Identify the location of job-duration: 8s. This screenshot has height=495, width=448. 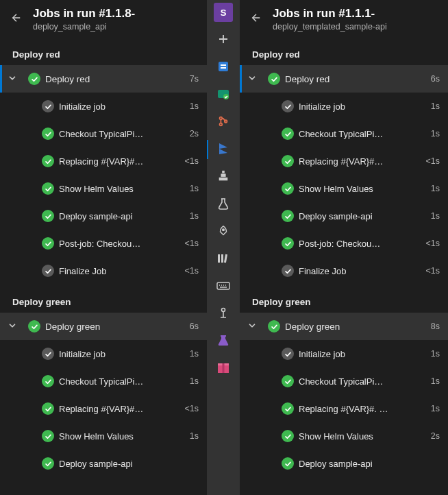
(433, 326).